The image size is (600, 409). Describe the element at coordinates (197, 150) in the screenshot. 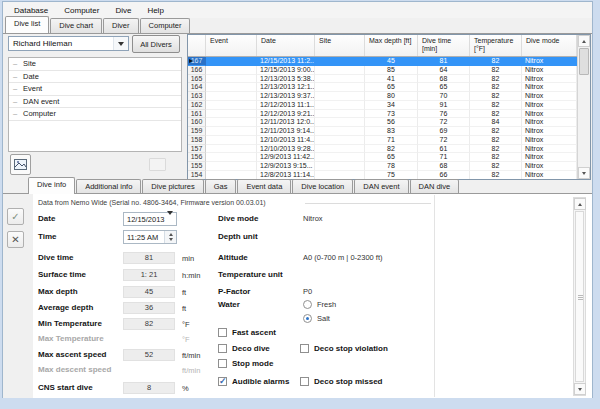

I see `row-number-cell: 157` at that location.